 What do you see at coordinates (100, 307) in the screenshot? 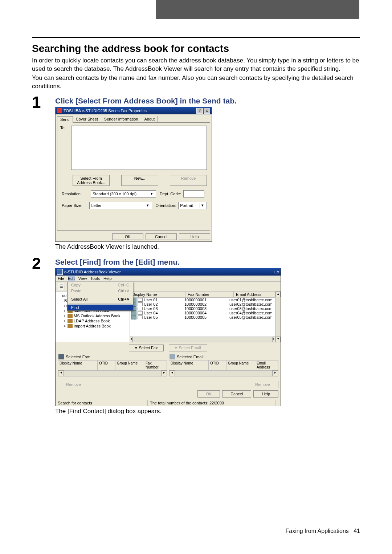
I see `menu-find: Find` at bounding box center [100, 307].